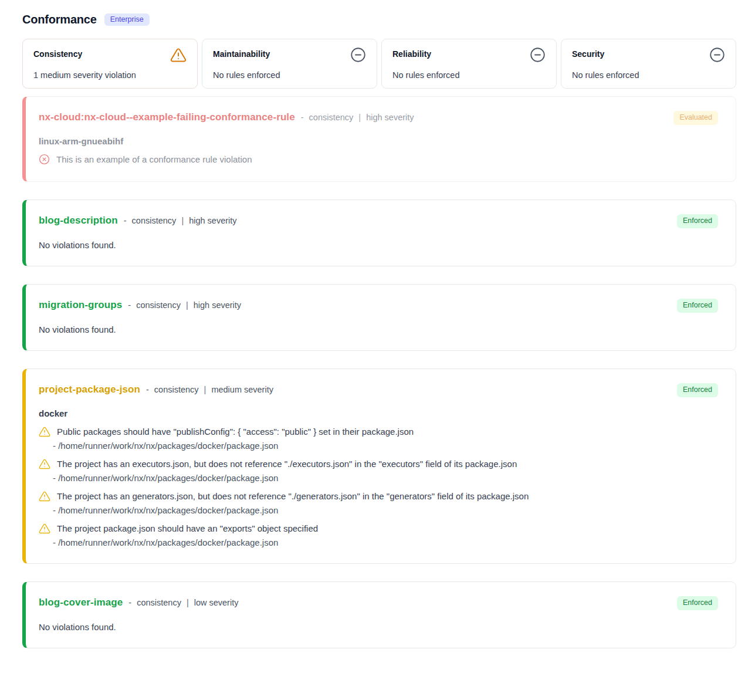 Image resolution: width=755 pixels, height=700 pixels. What do you see at coordinates (183, 603) in the screenshot?
I see `rule-meta: - consistency | low severity` at bounding box center [183, 603].